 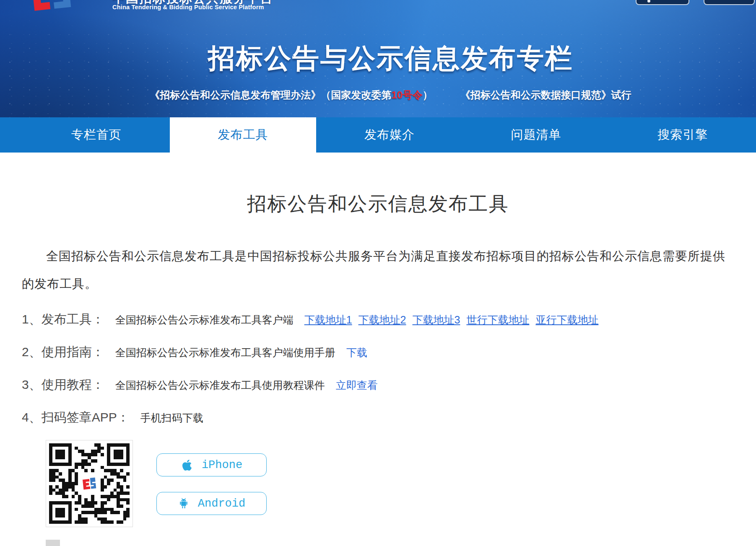 I want to click on banner-title: 招标公告与公示信息发布专栏, so click(x=391, y=59).